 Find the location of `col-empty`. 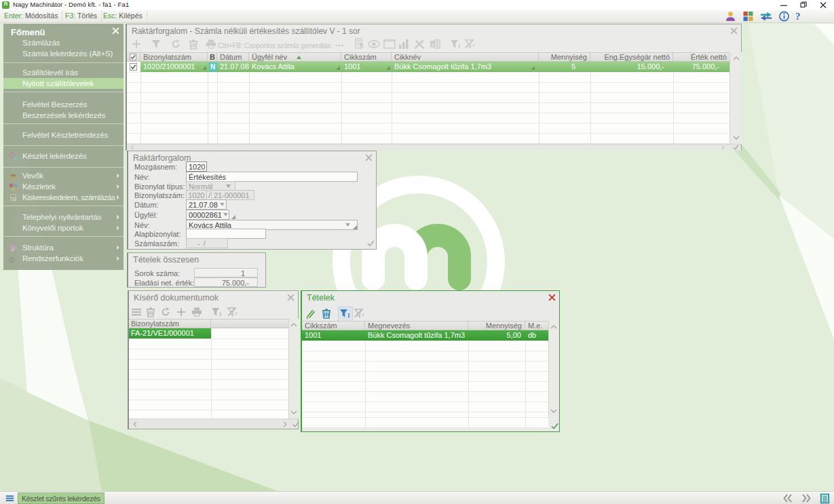

col-empty is located at coordinates (250, 324).